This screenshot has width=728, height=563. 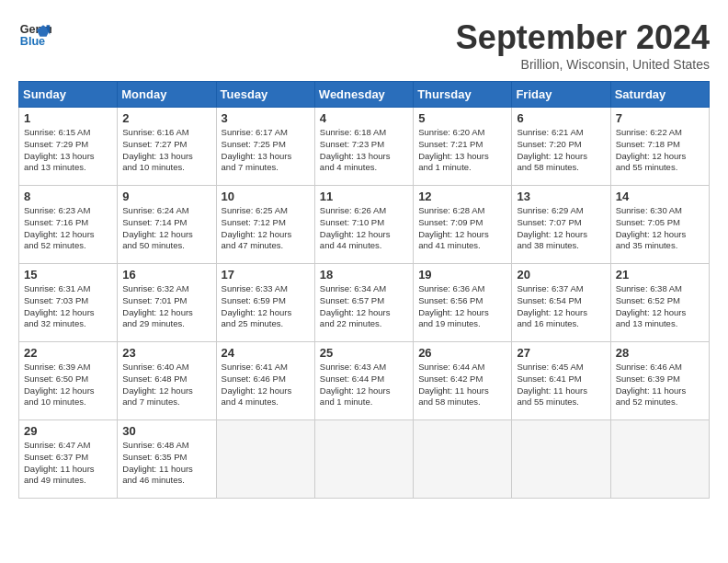 What do you see at coordinates (68, 460) in the screenshot?
I see `calendar-cell: 29Sunrise: 6:47 AM Sunset: 6:37 PM Dayli…` at bounding box center [68, 460].